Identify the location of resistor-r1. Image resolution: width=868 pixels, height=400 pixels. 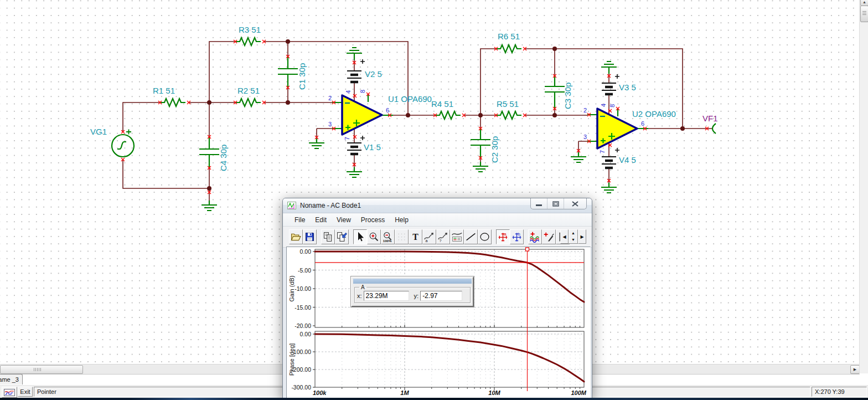
(173, 102).